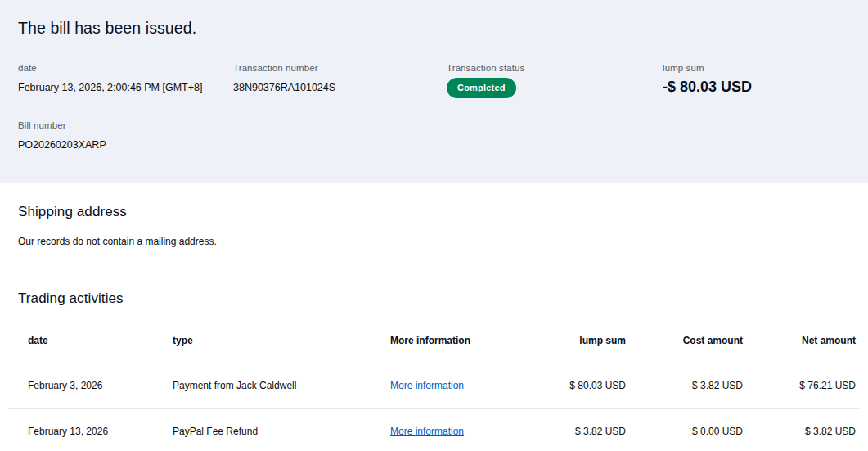 Image resolution: width=868 pixels, height=451 pixels. What do you see at coordinates (340, 68) in the screenshot?
I see `field-transaction-number-label: Transaction number` at bounding box center [340, 68].